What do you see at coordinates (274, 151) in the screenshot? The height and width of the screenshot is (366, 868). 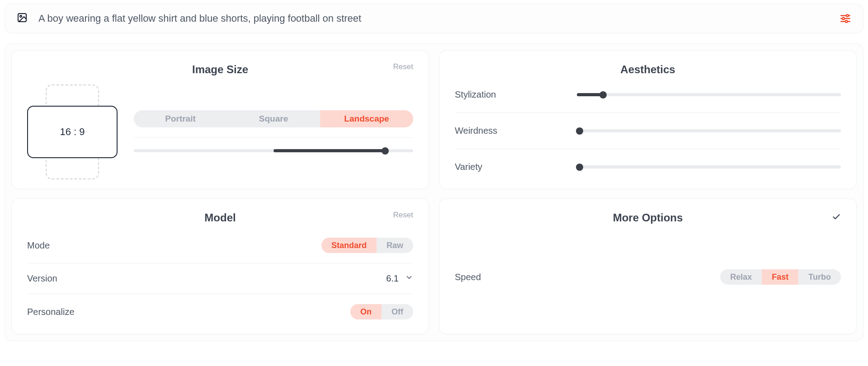 I see `aspect-slider` at bounding box center [274, 151].